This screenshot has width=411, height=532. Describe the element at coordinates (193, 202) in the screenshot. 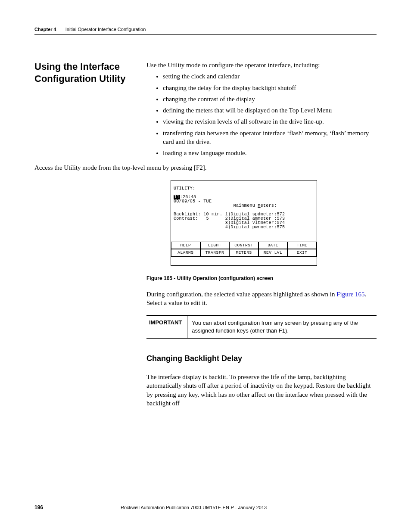

I see `lcd-date: 00/09/05 - TUE` at that location.